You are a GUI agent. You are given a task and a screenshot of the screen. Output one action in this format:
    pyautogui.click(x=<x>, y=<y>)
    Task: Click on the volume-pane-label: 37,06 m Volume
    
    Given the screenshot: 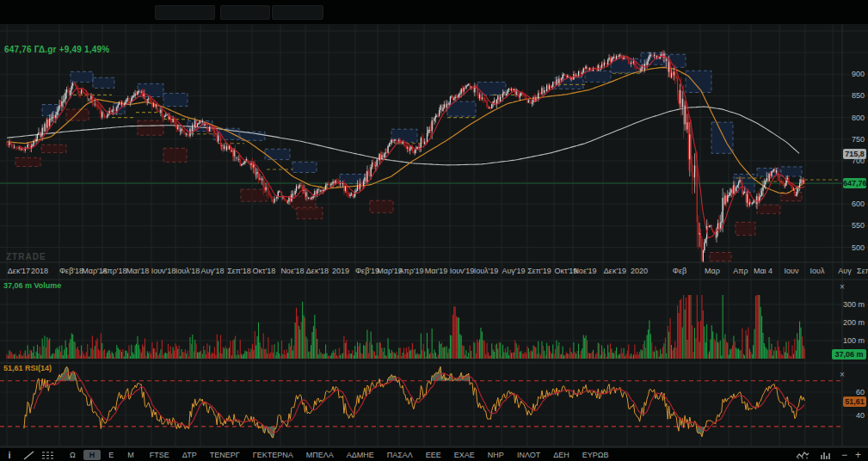 What is the action you would take?
    pyautogui.click(x=33, y=286)
    